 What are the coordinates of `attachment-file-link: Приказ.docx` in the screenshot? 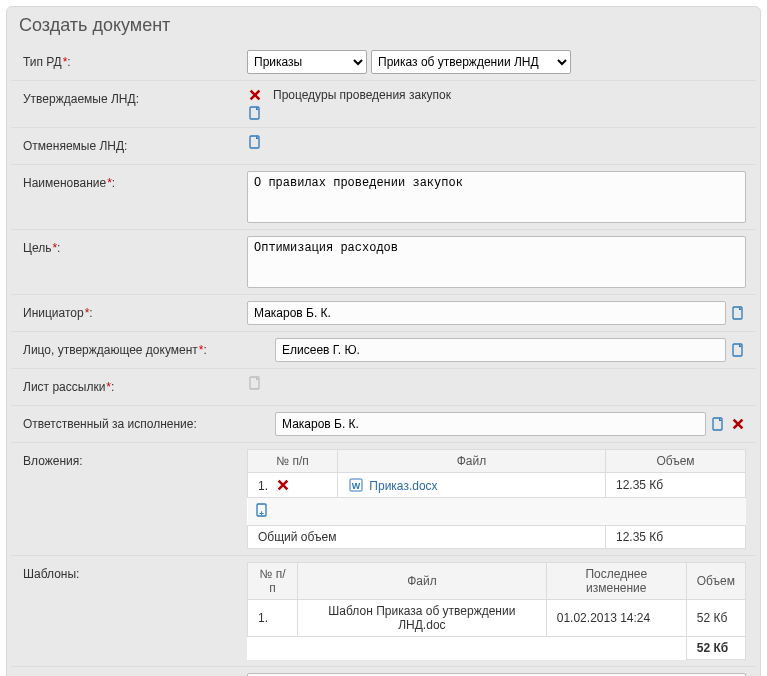 It's located at (403, 486).